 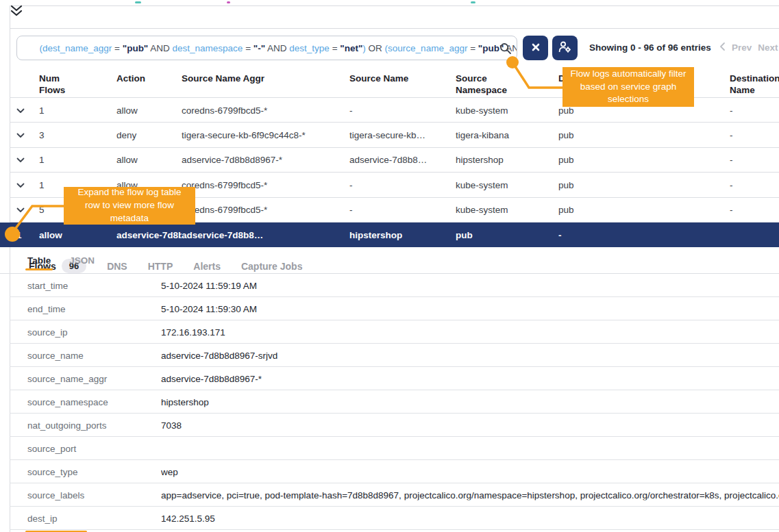 What do you see at coordinates (365, 48) in the screenshot?
I see `query-token: )` at bounding box center [365, 48].